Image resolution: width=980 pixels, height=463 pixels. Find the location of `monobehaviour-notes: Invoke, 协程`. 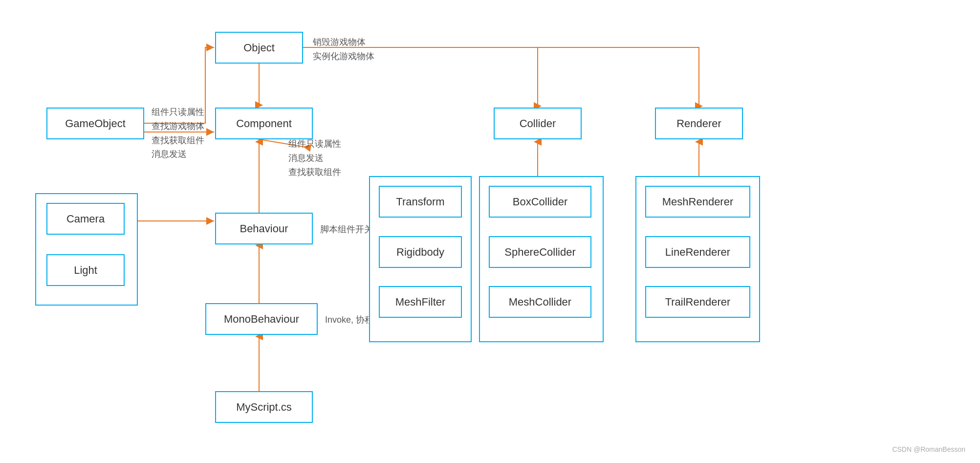

monobehaviour-notes: Invoke, 协程 is located at coordinates (349, 320).